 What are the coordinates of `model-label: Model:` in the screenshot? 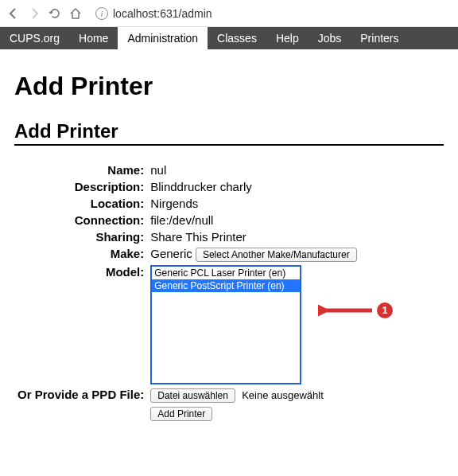 It's located at (81, 325).